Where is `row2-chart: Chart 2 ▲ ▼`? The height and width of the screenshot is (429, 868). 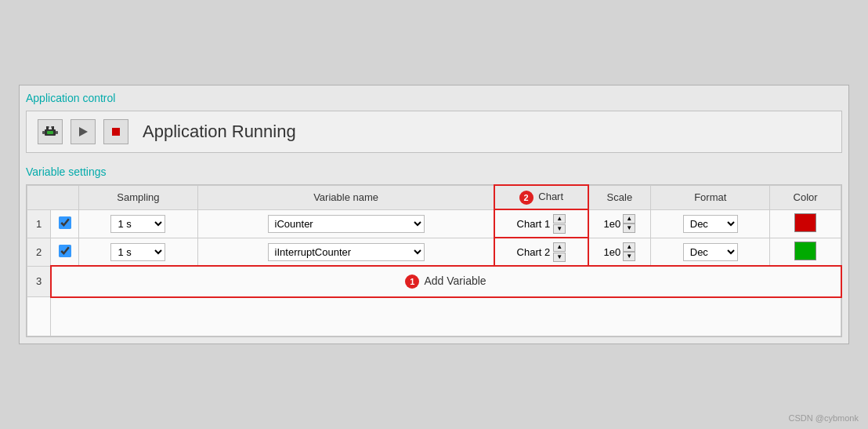
row2-chart: Chart 2 ▲ ▼ is located at coordinates (541, 252).